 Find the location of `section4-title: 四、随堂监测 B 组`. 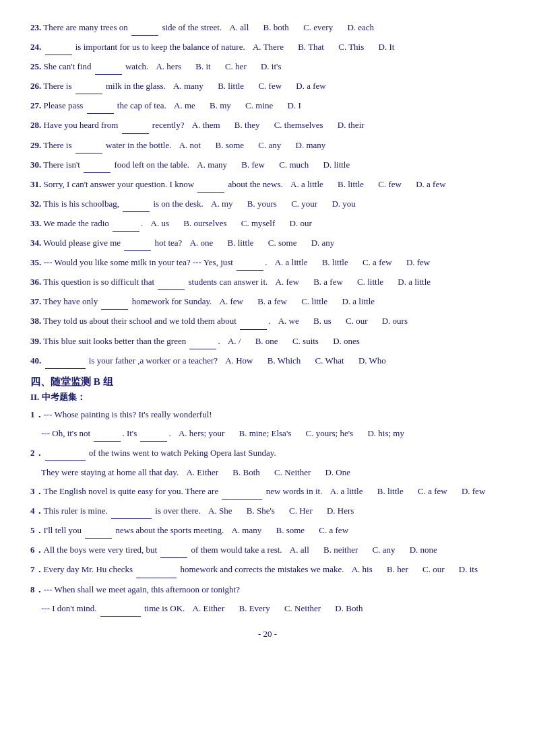

section4-title: 四、随堂监测 B 组 is located at coordinates (268, 382).